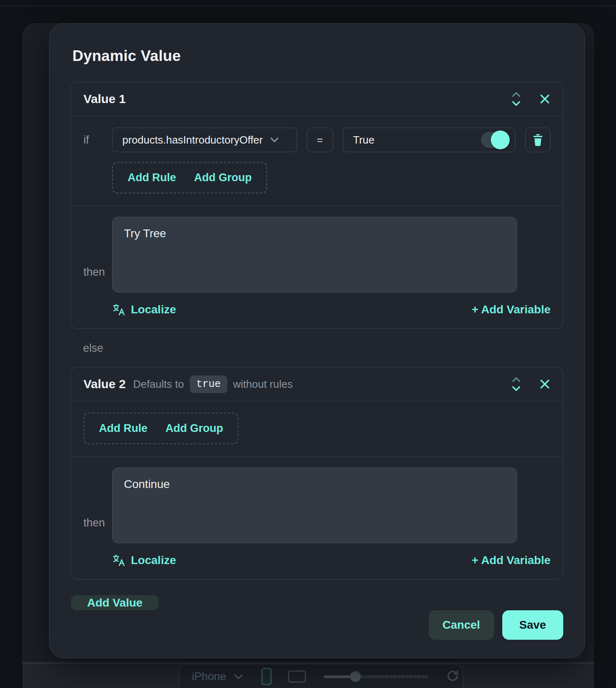  Describe the element at coordinates (105, 99) in the screenshot. I see `value-title: Value 1` at that location.